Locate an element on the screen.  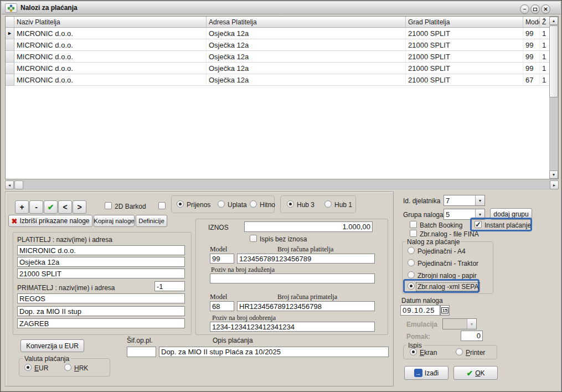
recipient-name-field is located at coordinates (101, 298).